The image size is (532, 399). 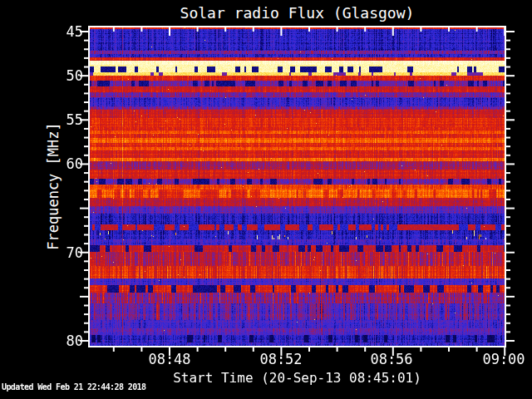 What do you see at coordinates (281, 359) in the screenshot?
I see `x-tick-label: 08:52` at bounding box center [281, 359].